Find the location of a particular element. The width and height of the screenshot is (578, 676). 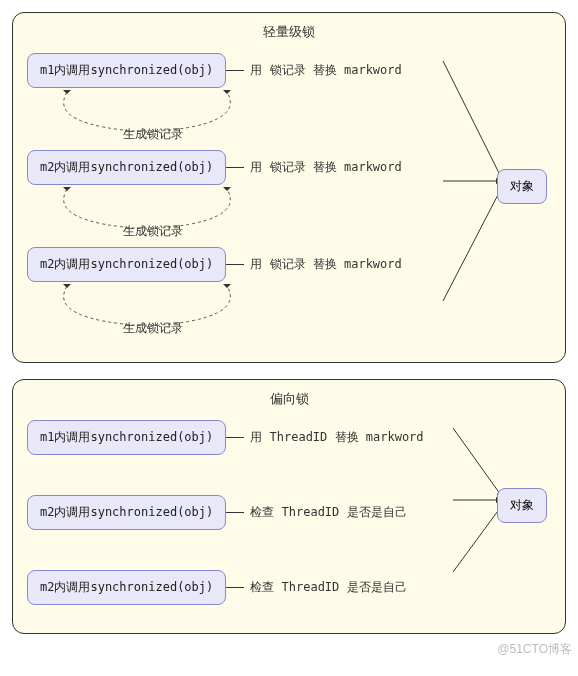

panel-title: 偏向锁 is located at coordinates (289, 399).